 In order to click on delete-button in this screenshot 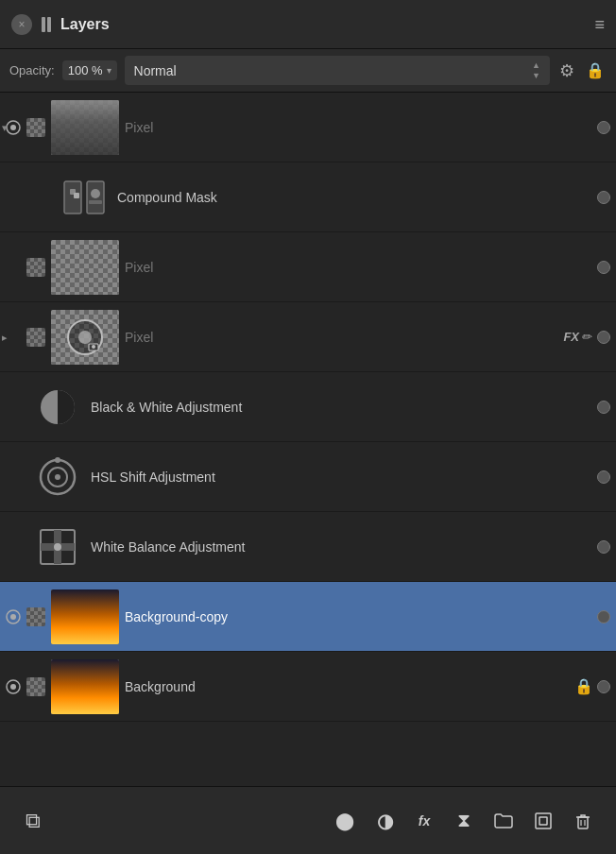, I will do `click(583, 821)`.